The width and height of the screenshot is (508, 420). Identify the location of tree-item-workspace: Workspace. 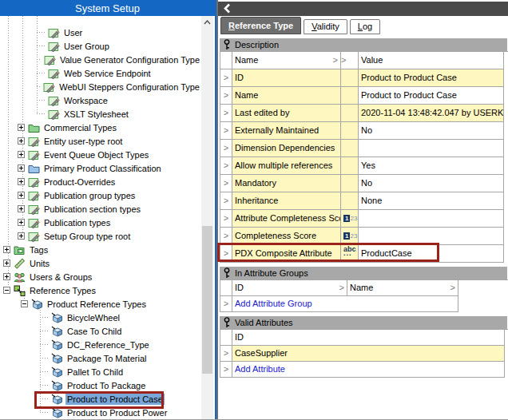
(101, 101).